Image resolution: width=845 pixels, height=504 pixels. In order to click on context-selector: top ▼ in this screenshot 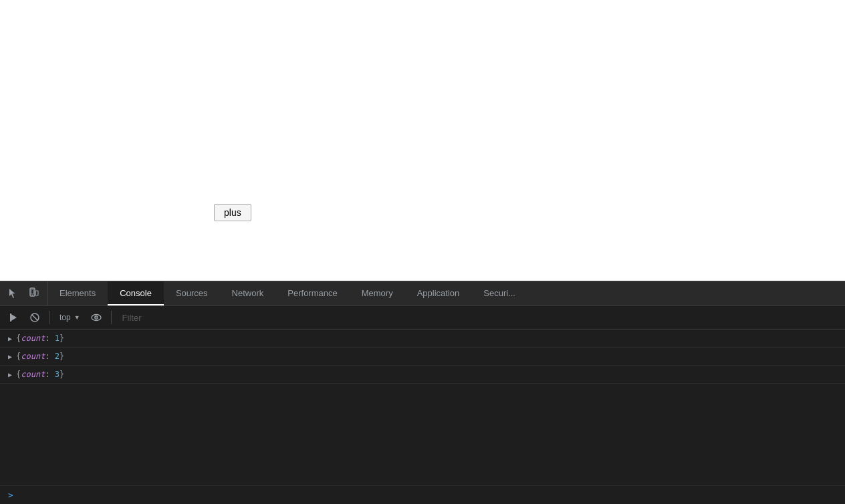, I will do `click(70, 318)`.